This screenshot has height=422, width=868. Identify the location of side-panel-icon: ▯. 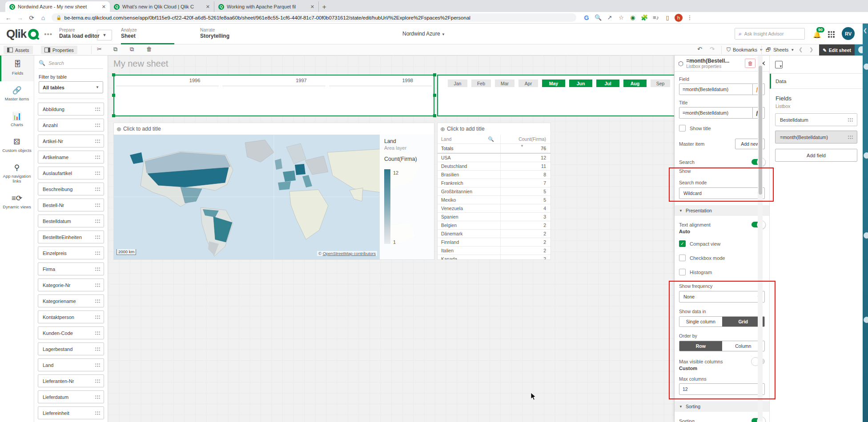
(667, 18).